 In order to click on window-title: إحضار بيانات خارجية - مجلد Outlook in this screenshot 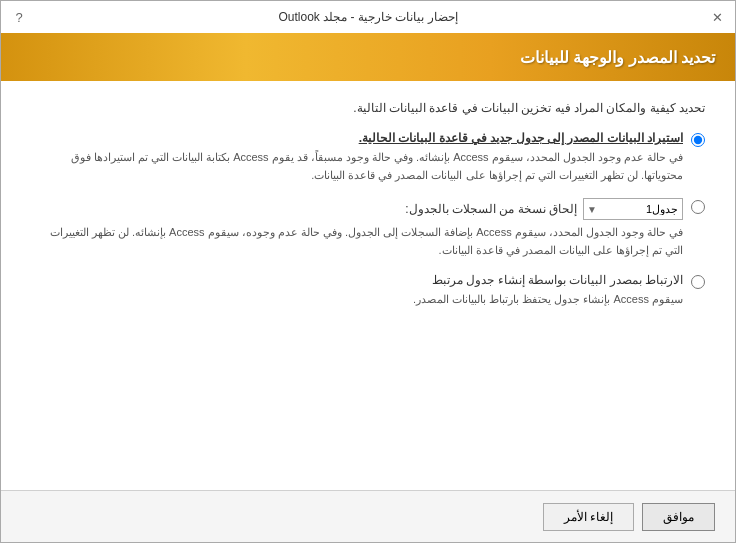, I will do `click(368, 17)`.